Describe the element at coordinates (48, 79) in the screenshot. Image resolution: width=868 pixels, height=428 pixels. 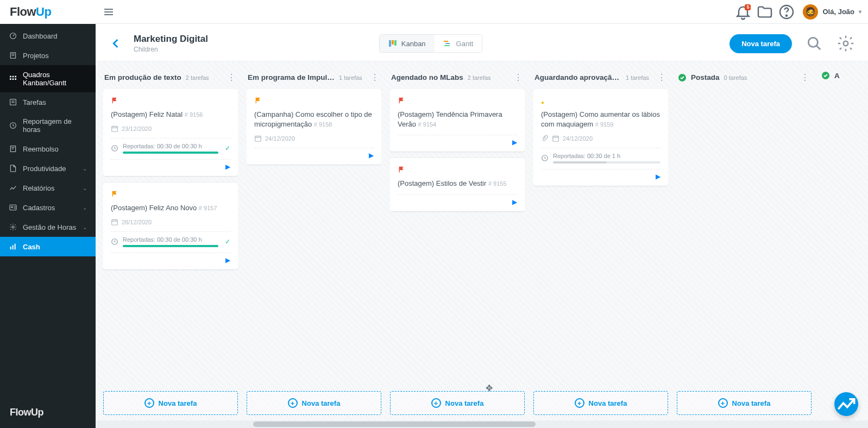
I see `sidebar-item-2: Quadros Kanban/Gantt` at that location.